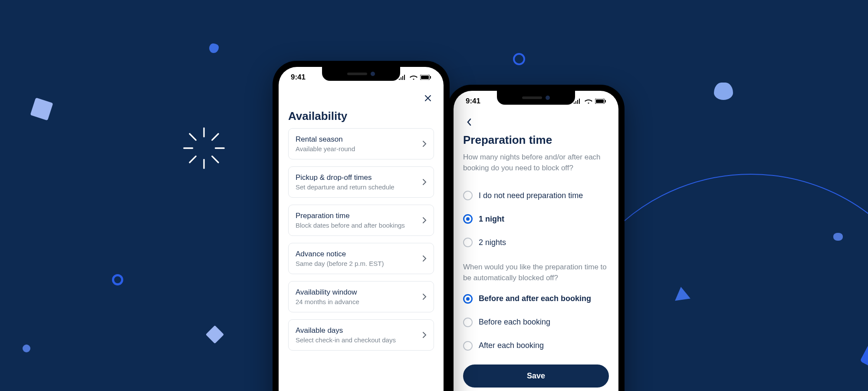  What do you see at coordinates (536, 376) in the screenshot?
I see `save-button: Save` at bounding box center [536, 376].